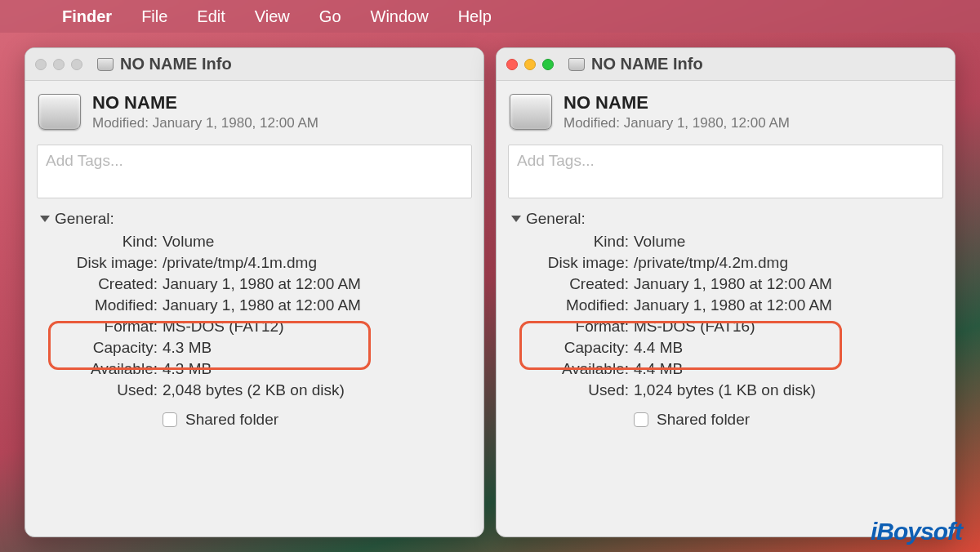  Describe the element at coordinates (315, 390) in the screenshot. I see `used-value: 2,048 bytes (2 KB on disk)` at that location.